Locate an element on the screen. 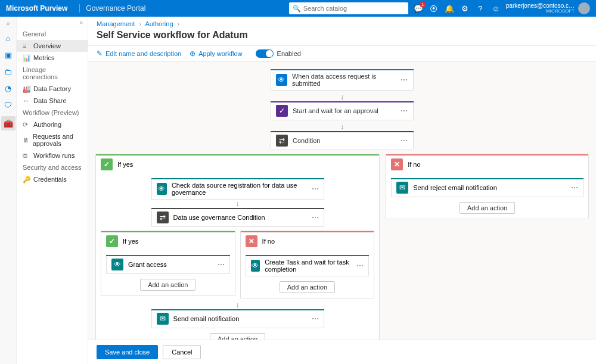 The height and width of the screenshot is (364, 596). gear-icon: ⚙ is located at coordinates (465, 8).